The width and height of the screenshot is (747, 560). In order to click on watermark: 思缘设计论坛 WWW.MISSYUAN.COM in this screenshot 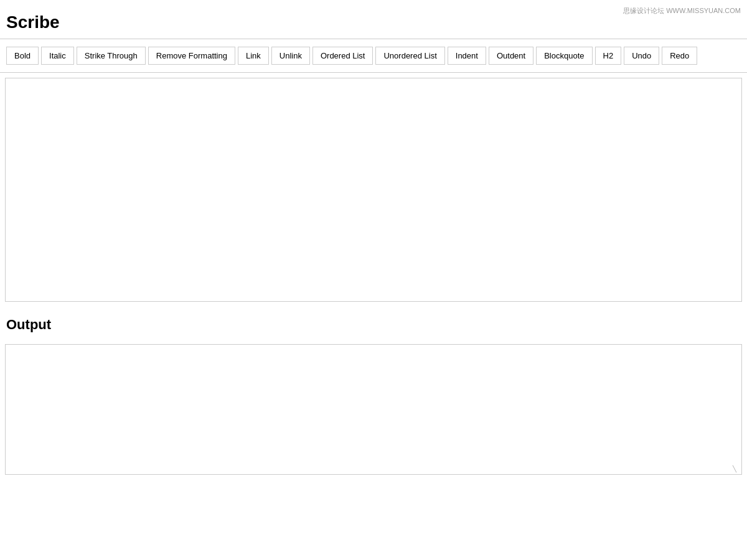, I will do `click(682, 11)`.